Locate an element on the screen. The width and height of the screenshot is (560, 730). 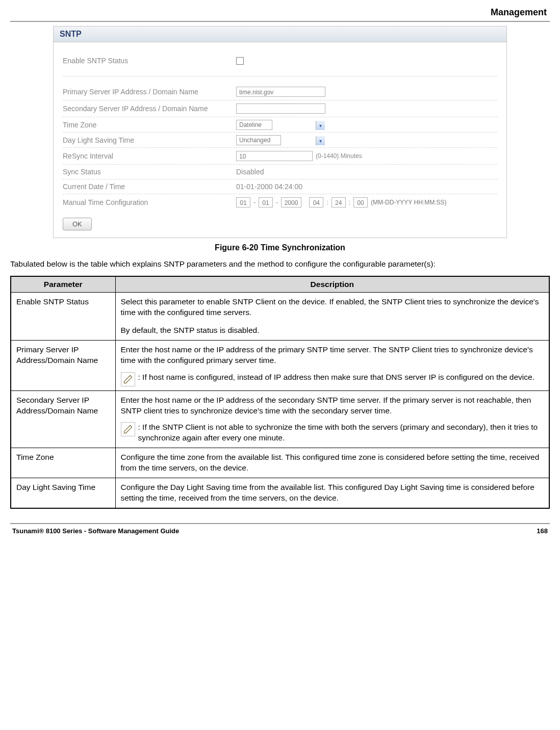
row-secondary-server: Secondary Server IP Address / Domain Nam… is located at coordinates (280, 109).